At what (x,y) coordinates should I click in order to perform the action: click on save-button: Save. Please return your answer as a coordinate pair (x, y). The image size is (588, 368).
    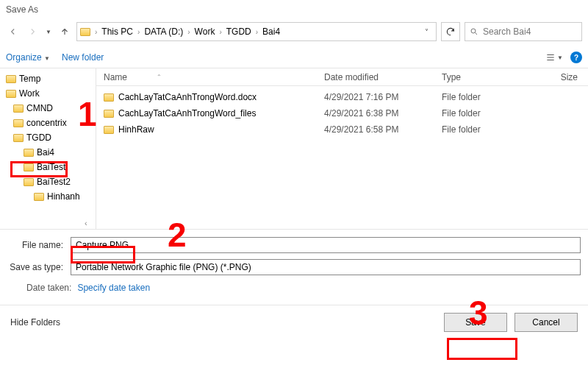
    Looking at the image, I should click on (476, 322).